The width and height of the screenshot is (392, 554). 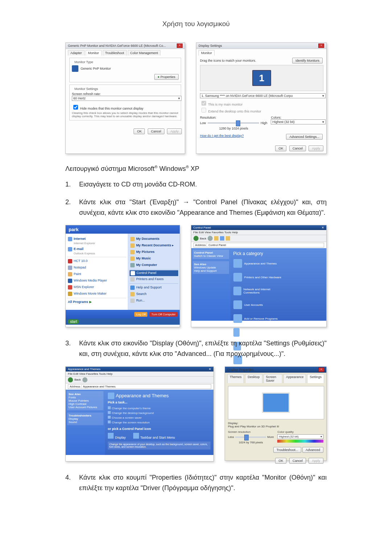 I want to click on troubleshoot-button: Troubleshoot..., so click(x=287, y=450).